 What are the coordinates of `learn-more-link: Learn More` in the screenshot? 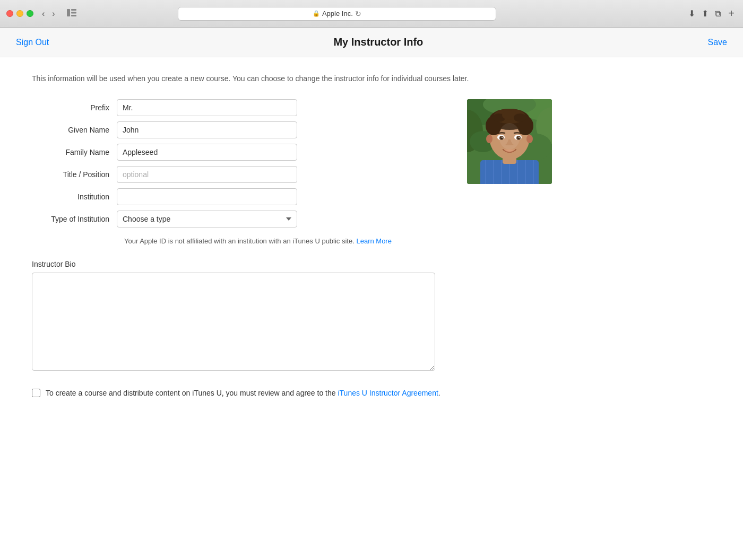 It's located at (374, 241).